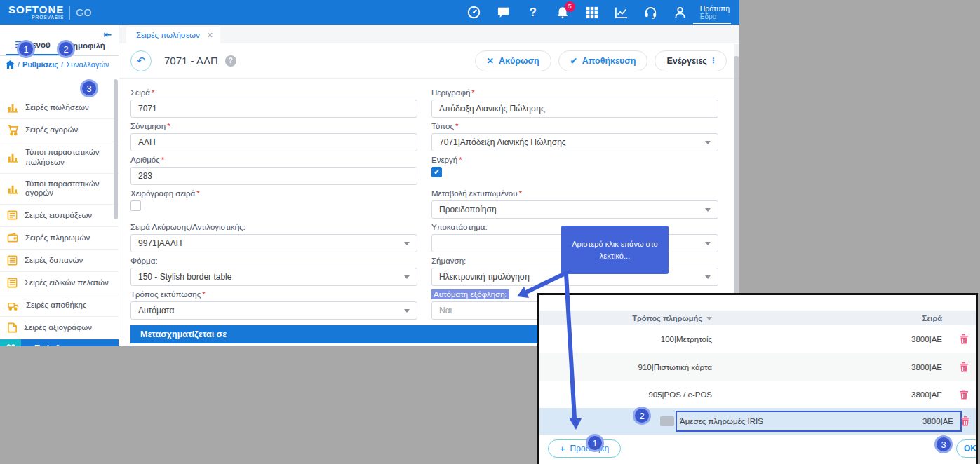 This screenshot has height=464, width=980. What do you see at coordinates (87, 64) in the screenshot?
I see `breadcrumb-transactions: Συναλλαγών` at bounding box center [87, 64].